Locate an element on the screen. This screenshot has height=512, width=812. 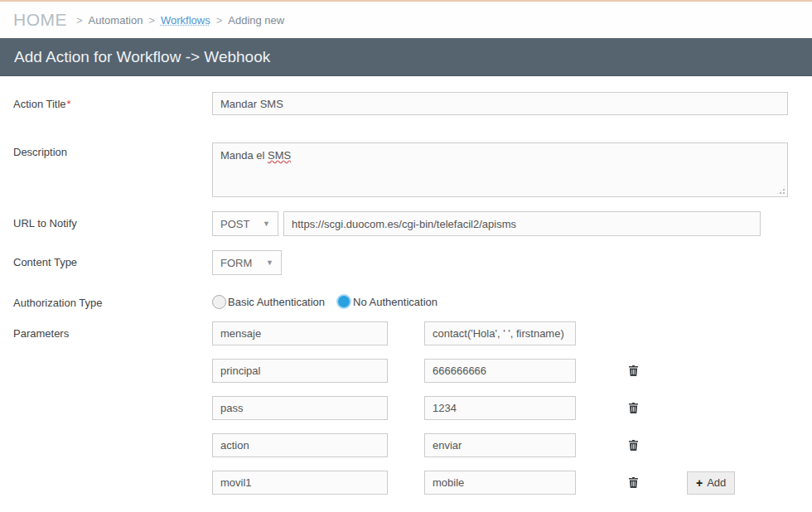
description-field: Manda el SMS is located at coordinates (500, 170).